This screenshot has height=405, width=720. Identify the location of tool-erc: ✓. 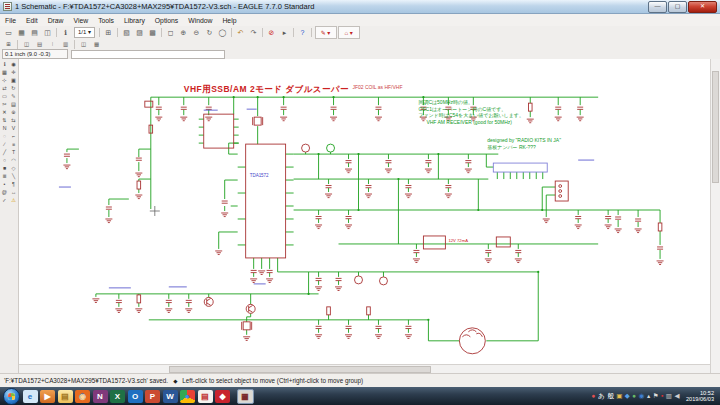
(5, 200).